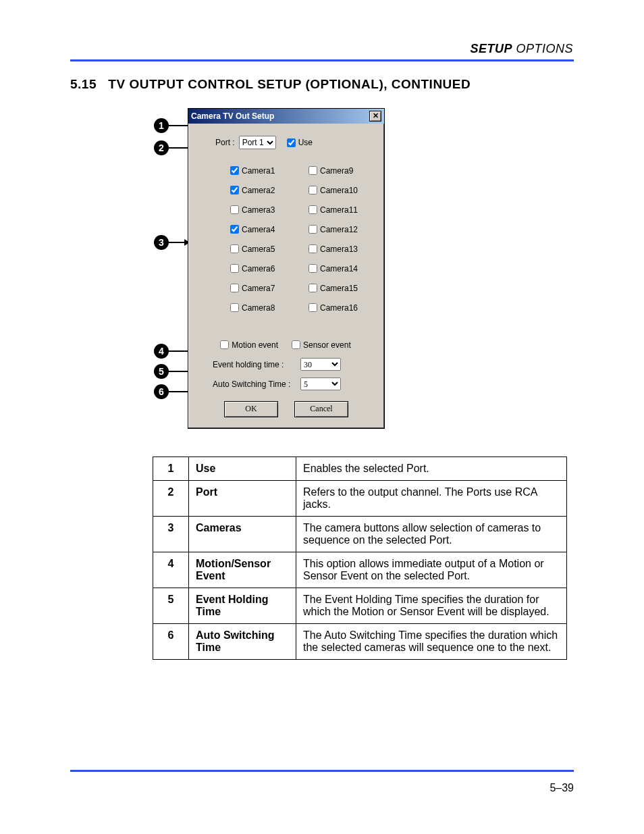  Describe the element at coordinates (253, 365) in the screenshot. I see `event-holding-time-label: Event holding time :` at that location.